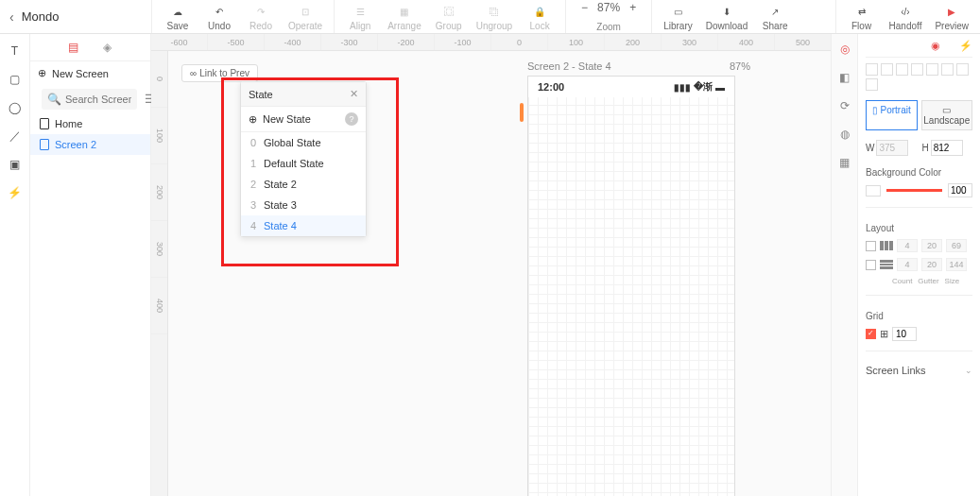 Image resolution: width=980 pixels, height=496 pixels. I want to click on link-to-prev-button: ∞Link to Prev, so click(219, 74).